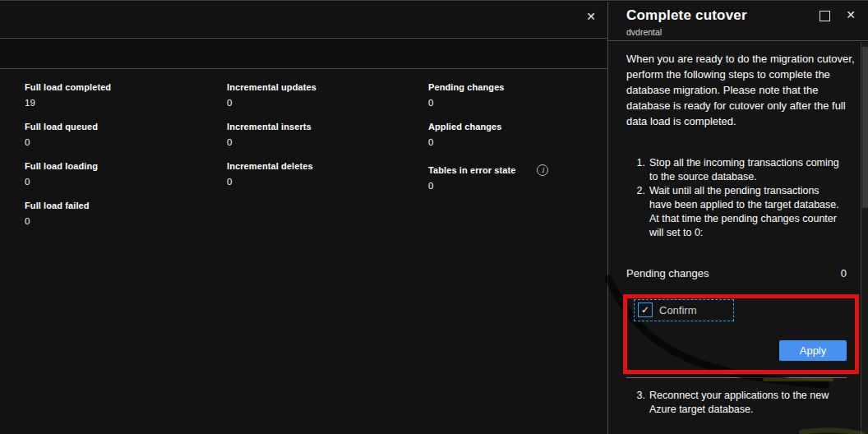 The width and height of the screenshot is (868, 434). What do you see at coordinates (119, 180) in the screenshot?
I see `stat-full-load-loading: Full load loading 0` at bounding box center [119, 180].